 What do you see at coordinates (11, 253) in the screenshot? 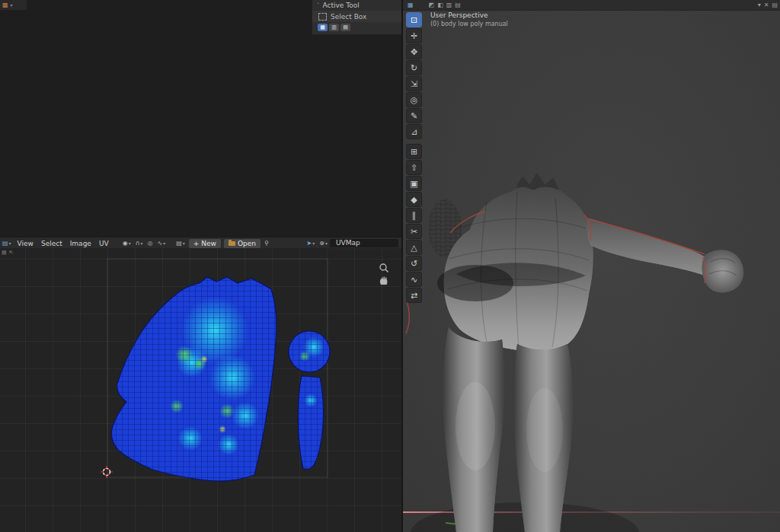
I see `expand-icon: ⇱` at bounding box center [11, 253].